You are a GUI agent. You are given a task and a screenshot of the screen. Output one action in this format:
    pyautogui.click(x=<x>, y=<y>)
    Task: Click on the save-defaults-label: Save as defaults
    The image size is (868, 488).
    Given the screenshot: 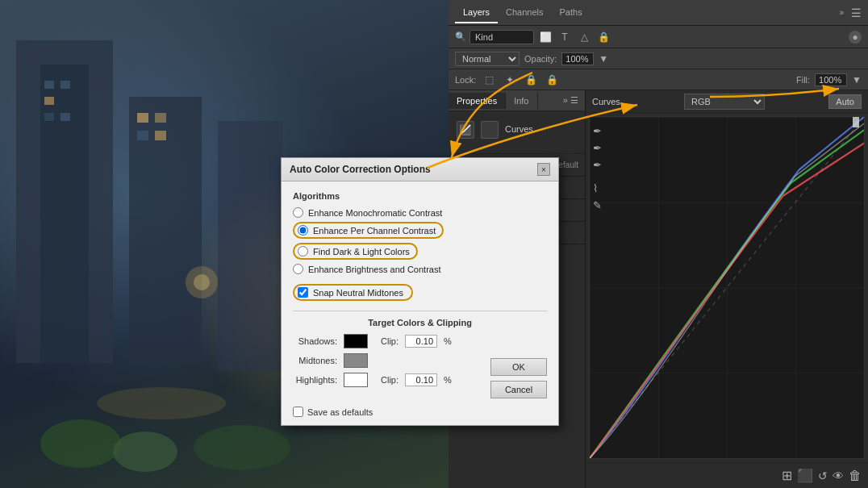 What is the action you would take?
    pyautogui.click(x=340, y=412)
    